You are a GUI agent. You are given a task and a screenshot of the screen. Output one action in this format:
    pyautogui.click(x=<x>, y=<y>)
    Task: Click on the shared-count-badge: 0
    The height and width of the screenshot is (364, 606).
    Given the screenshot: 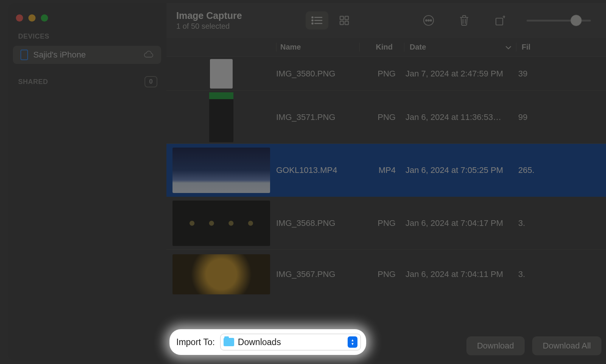 What is the action you would take?
    pyautogui.click(x=151, y=82)
    